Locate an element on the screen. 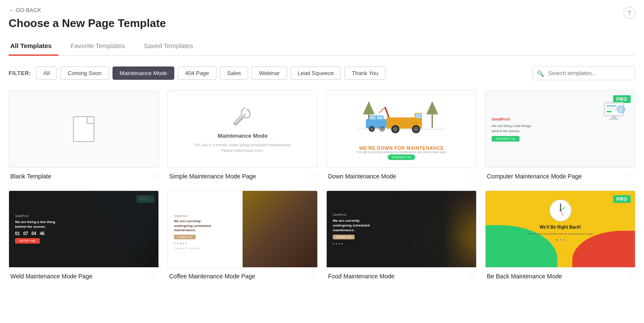 The height and width of the screenshot is (323, 644). filter-btn-all: All is located at coordinates (46, 73).